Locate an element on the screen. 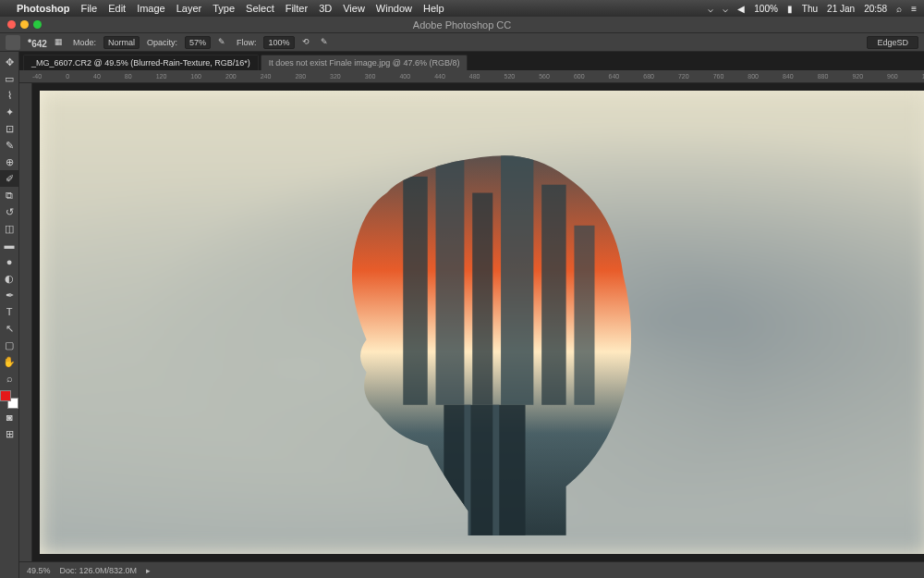  wand-tool-icon: ✦ is located at coordinates (9, 112).